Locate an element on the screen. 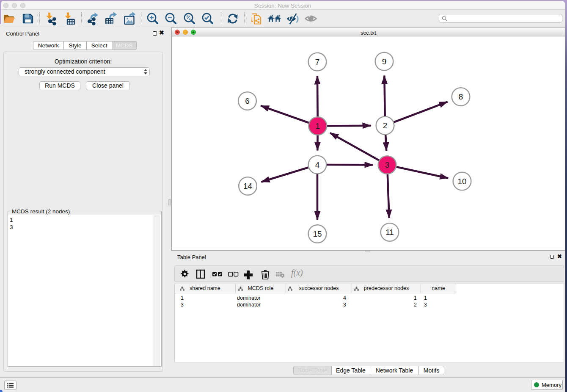  svg-text: 7 is located at coordinates (317, 62).